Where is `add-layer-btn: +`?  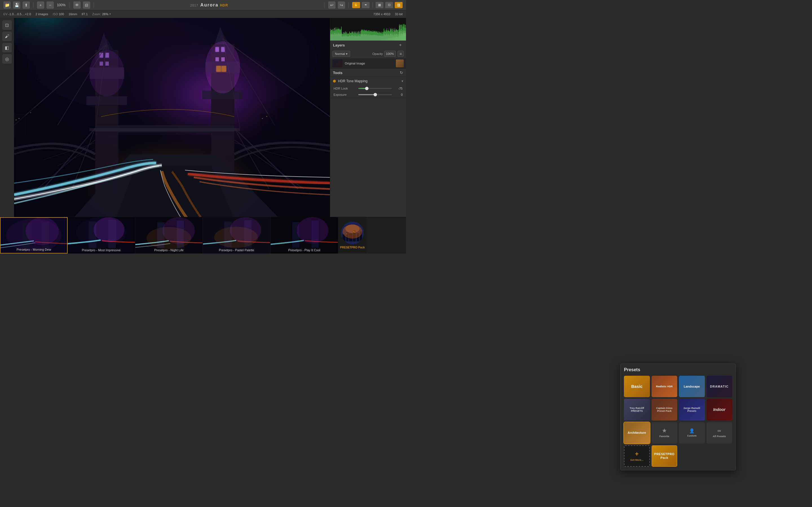 add-layer-btn: + is located at coordinates (401, 45).